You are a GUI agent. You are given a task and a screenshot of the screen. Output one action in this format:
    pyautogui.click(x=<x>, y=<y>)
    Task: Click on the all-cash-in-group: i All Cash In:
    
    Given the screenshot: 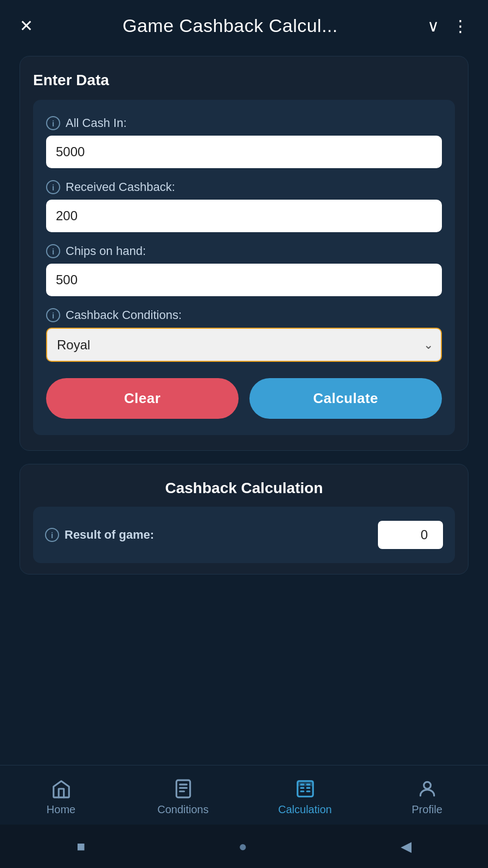 What is the action you would take?
    pyautogui.click(x=244, y=142)
    